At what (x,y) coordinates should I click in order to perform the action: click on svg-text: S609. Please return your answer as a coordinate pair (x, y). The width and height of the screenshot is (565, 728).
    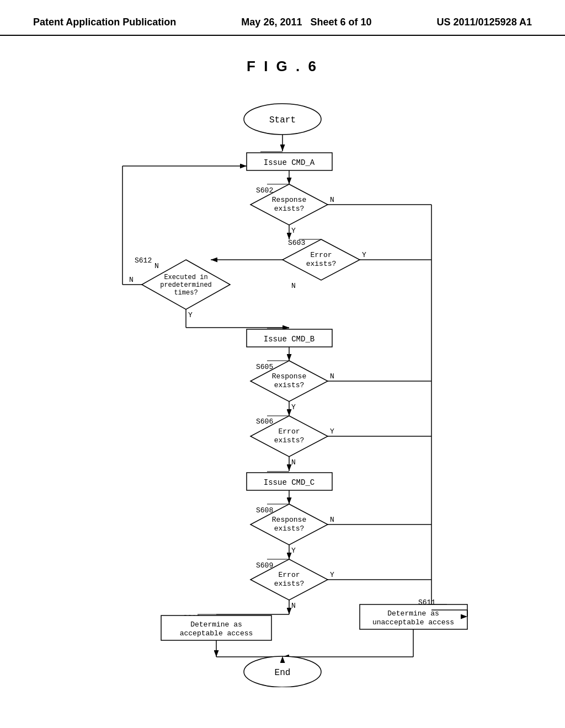
    Looking at the image, I should click on (265, 566).